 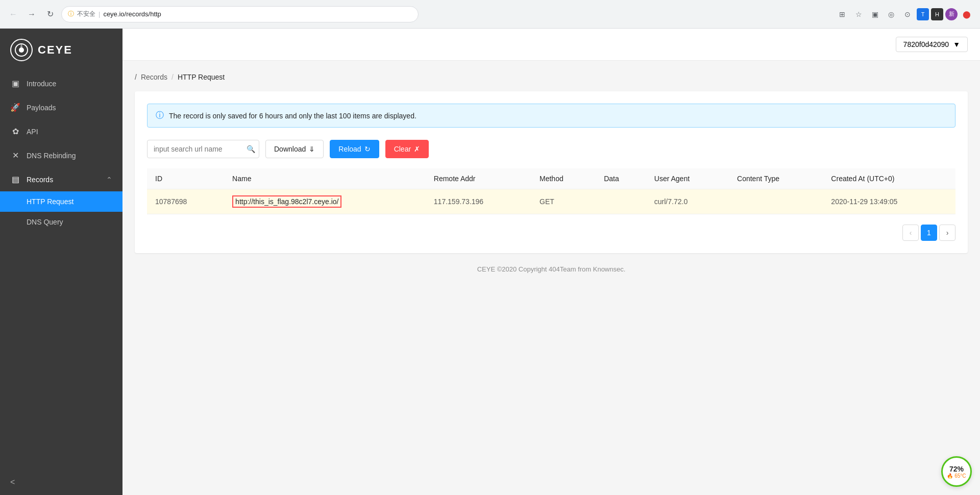 What do you see at coordinates (951, 14) in the screenshot?
I see `user-avatar: 新` at bounding box center [951, 14].